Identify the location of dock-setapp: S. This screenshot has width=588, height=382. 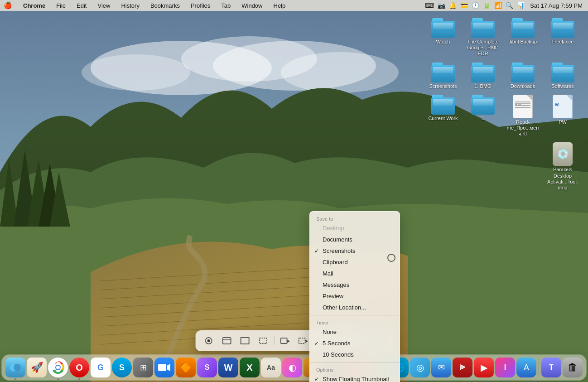
(207, 367).